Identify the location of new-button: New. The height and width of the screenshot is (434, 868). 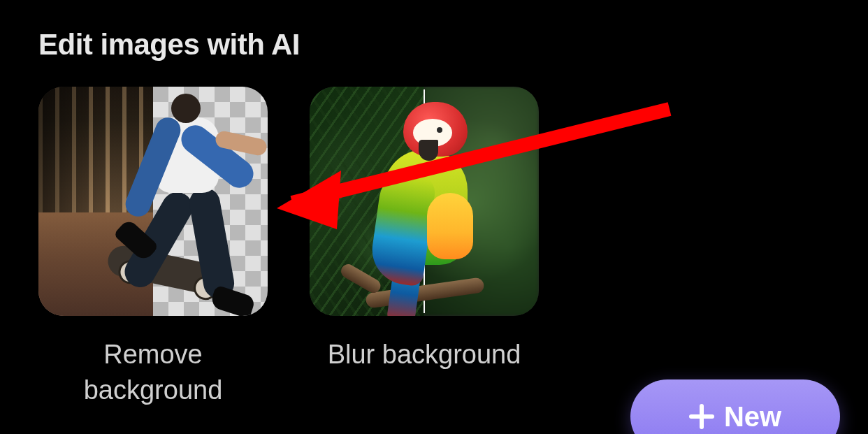
(735, 407).